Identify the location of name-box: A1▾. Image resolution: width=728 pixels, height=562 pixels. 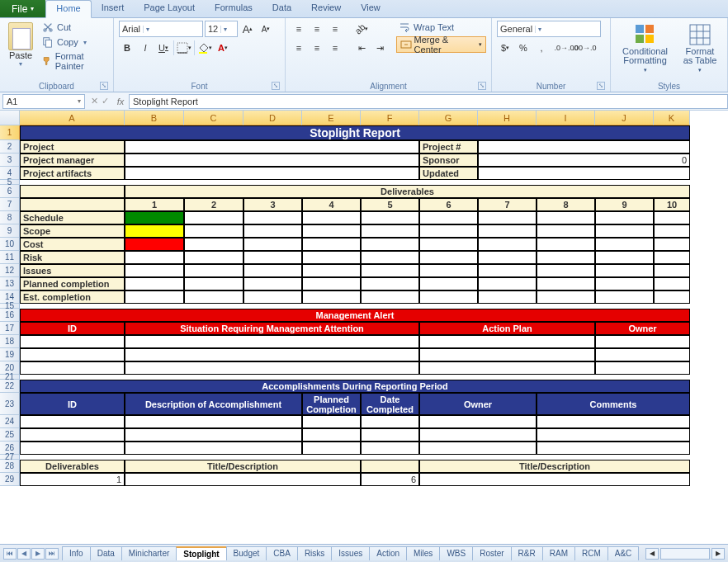
(44, 102).